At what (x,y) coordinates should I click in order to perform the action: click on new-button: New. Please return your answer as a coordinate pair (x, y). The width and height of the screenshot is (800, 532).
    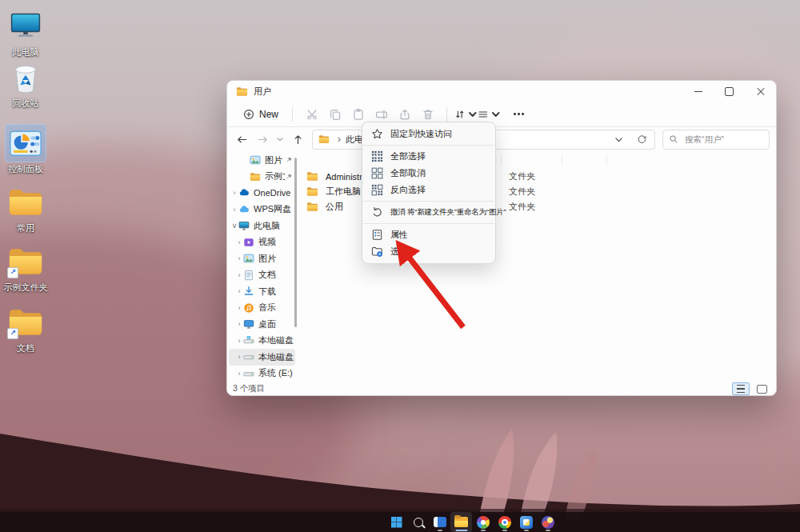
    Looking at the image, I should click on (261, 114).